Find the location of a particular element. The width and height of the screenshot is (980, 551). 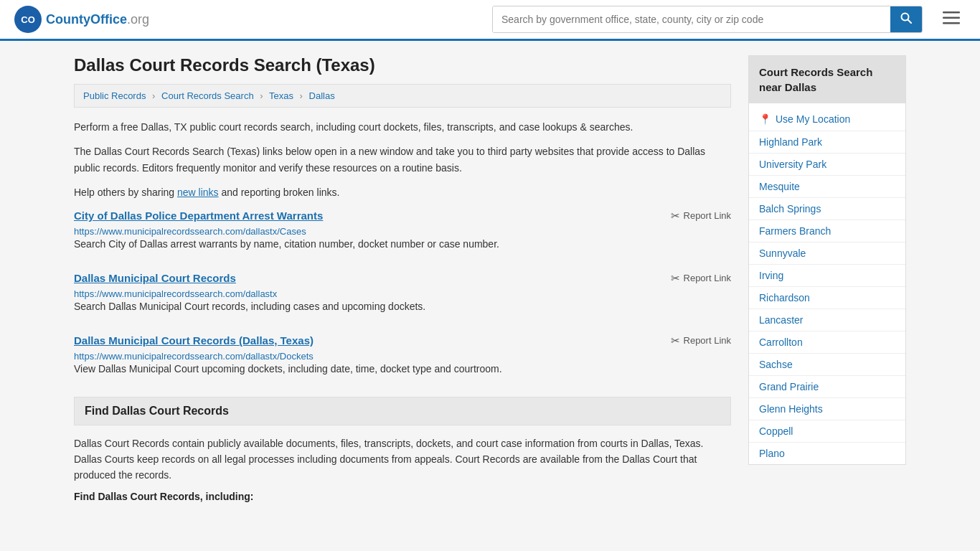

sidebar-link-plano: Plano is located at coordinates (827, 453).